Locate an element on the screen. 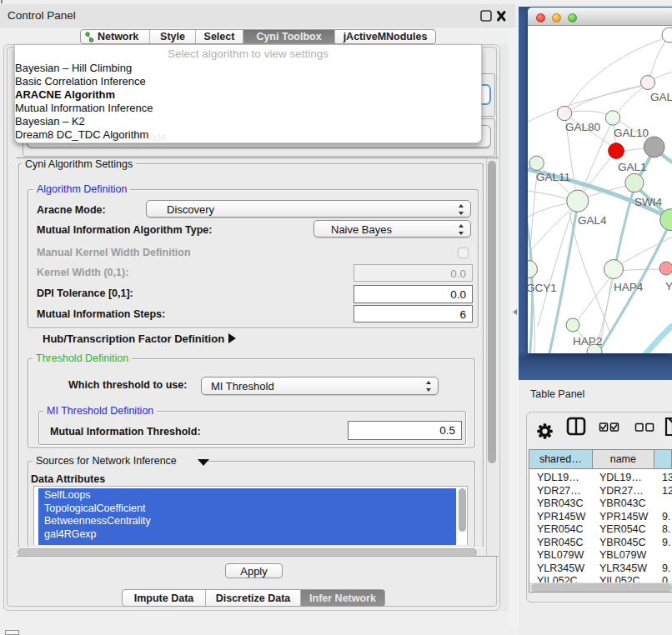 The width and height of the screenshot is (672, 635). svg-text: SWI4 is located at coordinates (649, 202).